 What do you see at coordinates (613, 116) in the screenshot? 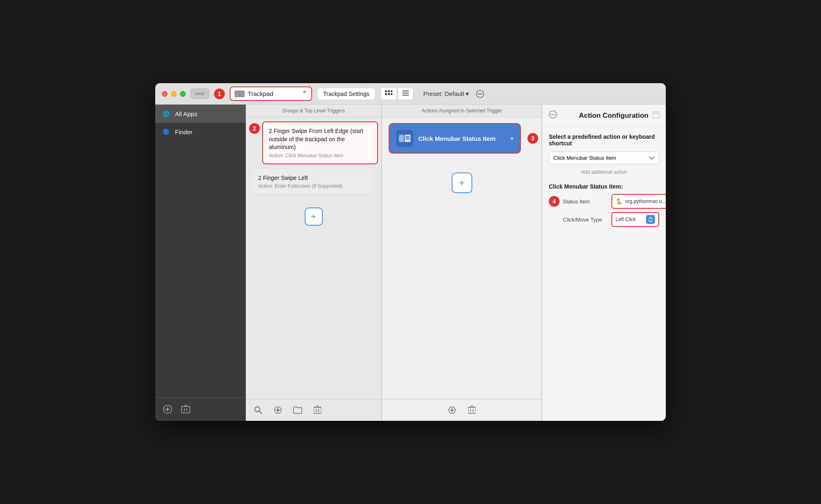
I see `config-title: Action Configuration` at bounding box center [613, 116].